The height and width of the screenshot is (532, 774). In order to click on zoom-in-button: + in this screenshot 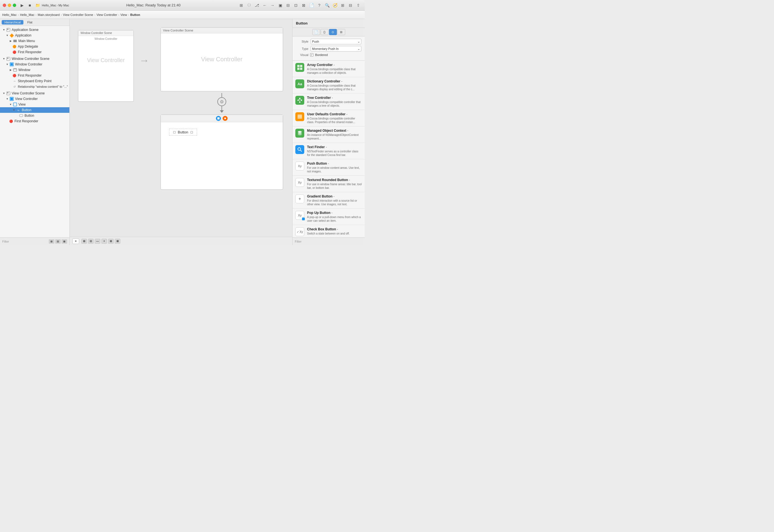, I will do `click(104, 241)`.